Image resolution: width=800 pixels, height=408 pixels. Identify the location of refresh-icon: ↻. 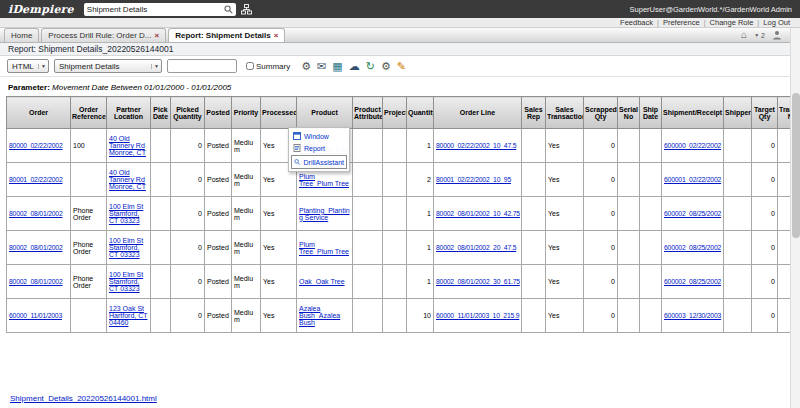
(370, 66).